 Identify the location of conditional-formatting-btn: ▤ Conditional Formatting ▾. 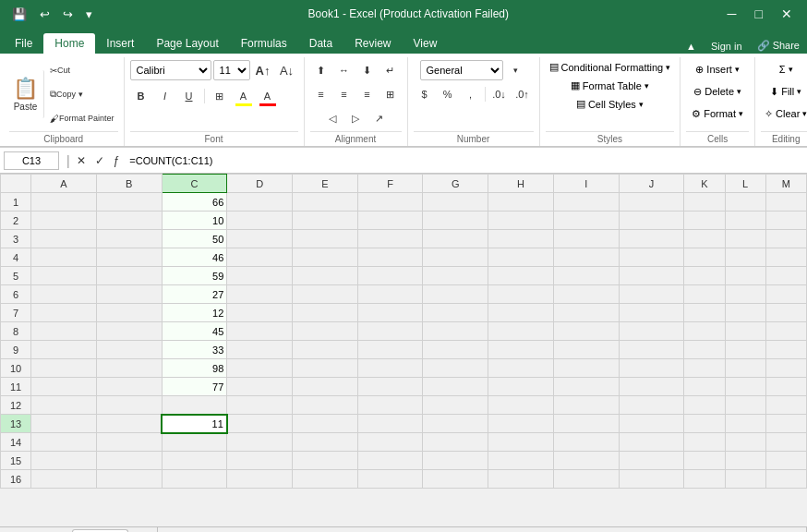
(610, 66).